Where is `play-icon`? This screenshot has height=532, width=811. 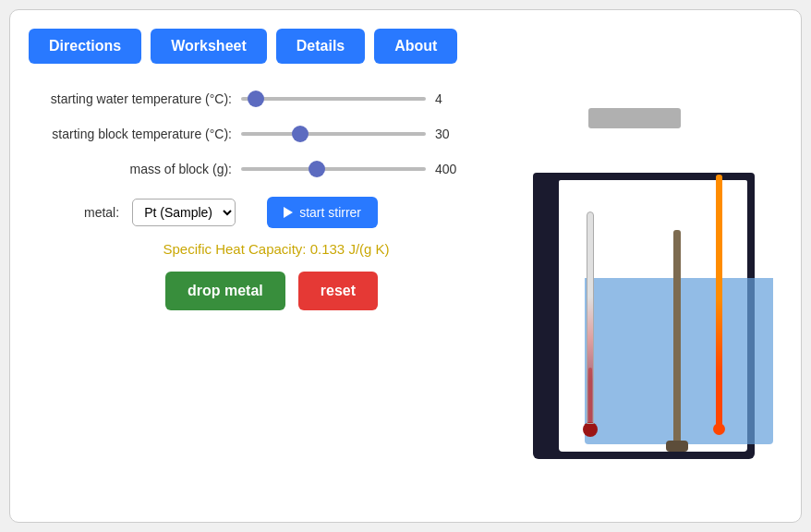 play-icon is located at coordinates (288, 212).